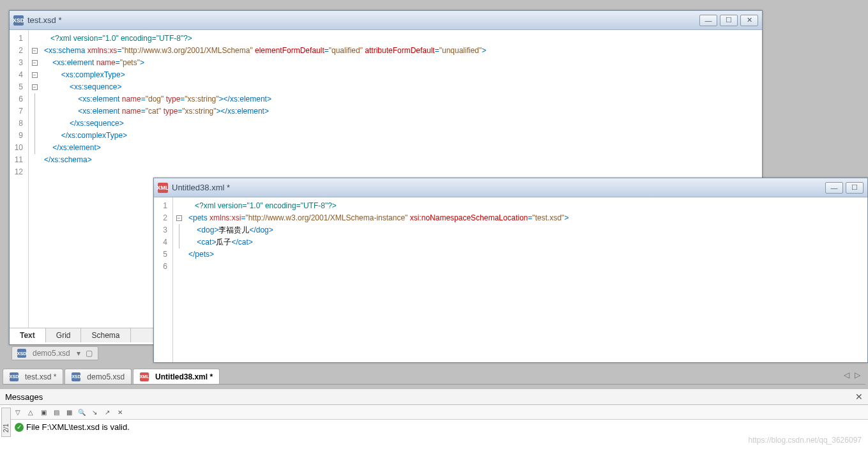  Describe the element at coordinates (120, 412) in the screenshot. I see `clear-icon: ✕` at that location.